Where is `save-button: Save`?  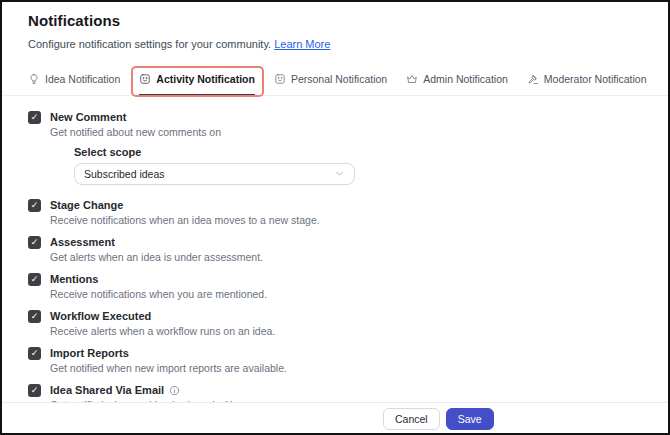
save-button: Save is located at coordinates (470, 419).